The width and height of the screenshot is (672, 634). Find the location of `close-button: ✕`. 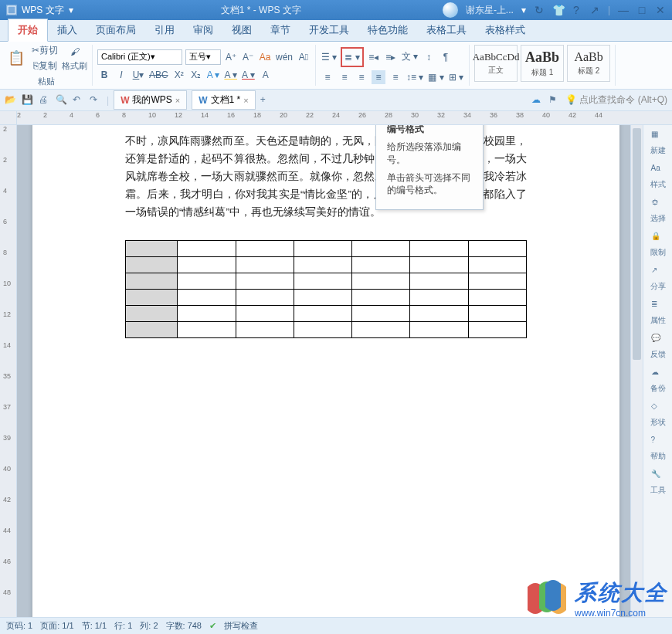

close-button: ✕ is located at coordinates (660, 10).